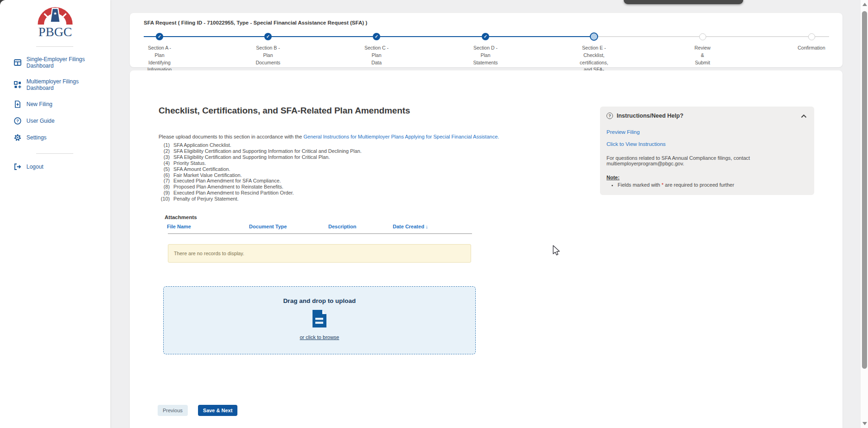 The image size is (868, 428). Describe the element at coordinates (702, 49) in the screenshot. I see `step-review-submit: Review & Submit` at that location.